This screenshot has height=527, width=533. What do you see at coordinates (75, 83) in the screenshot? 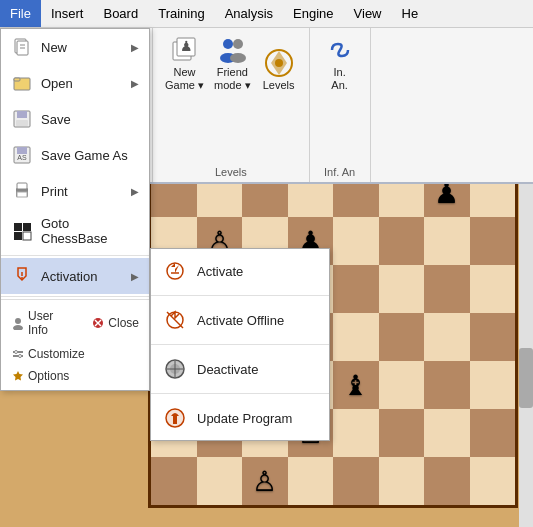
I see `menu-item-open: Open ▶` at bounding box center [75, 83].